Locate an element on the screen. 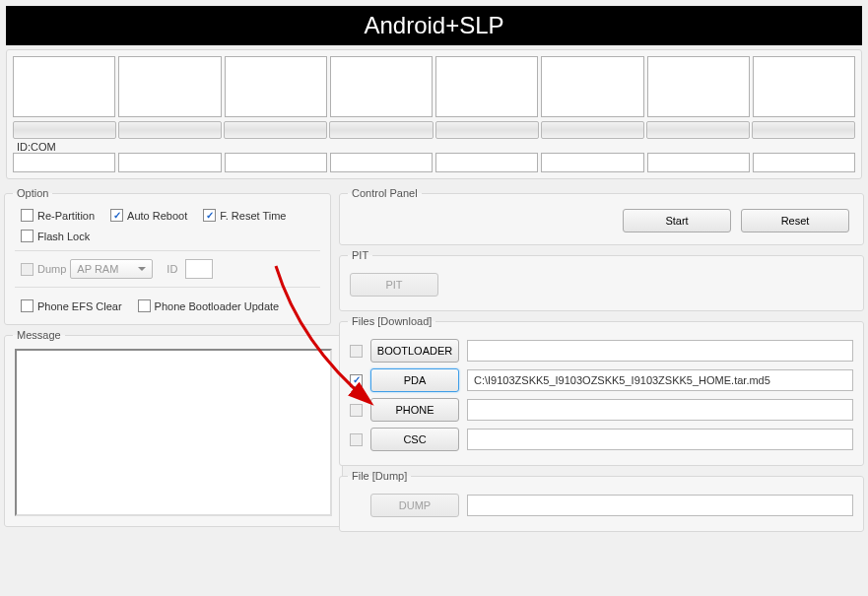 The width and height of the screenshot is (868, 596). phone-file-checkbox is located at coordinates (357, 410).